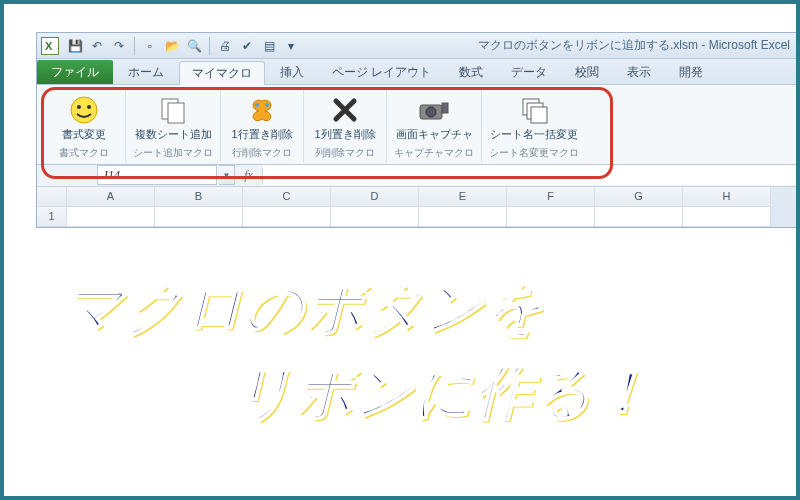 The height and width of the screenshot is (500, 800). Describe the element at coordinates (534, 153) in the screenshot. I see `group-label: シート名変更マクロ` at that location.